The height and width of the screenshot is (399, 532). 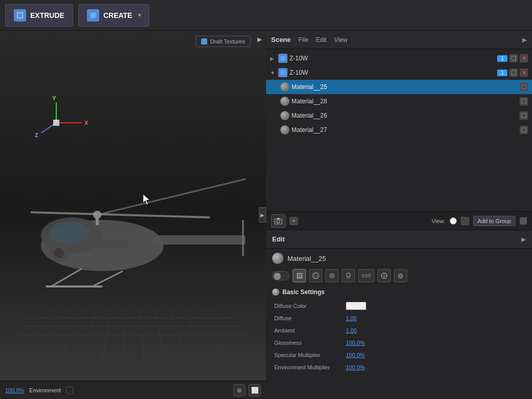 I want to click on create-button: CREATE ▾, so click(x=114, y=15).